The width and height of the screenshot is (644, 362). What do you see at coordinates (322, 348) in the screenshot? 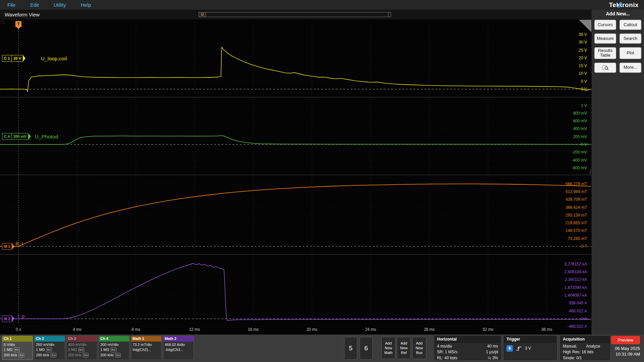
I see `bottom-settings-bar: Ch 15 V/div1 MΩBw200 kHzBwCh 2250 mV/div…` at bounding box center [322, 348].